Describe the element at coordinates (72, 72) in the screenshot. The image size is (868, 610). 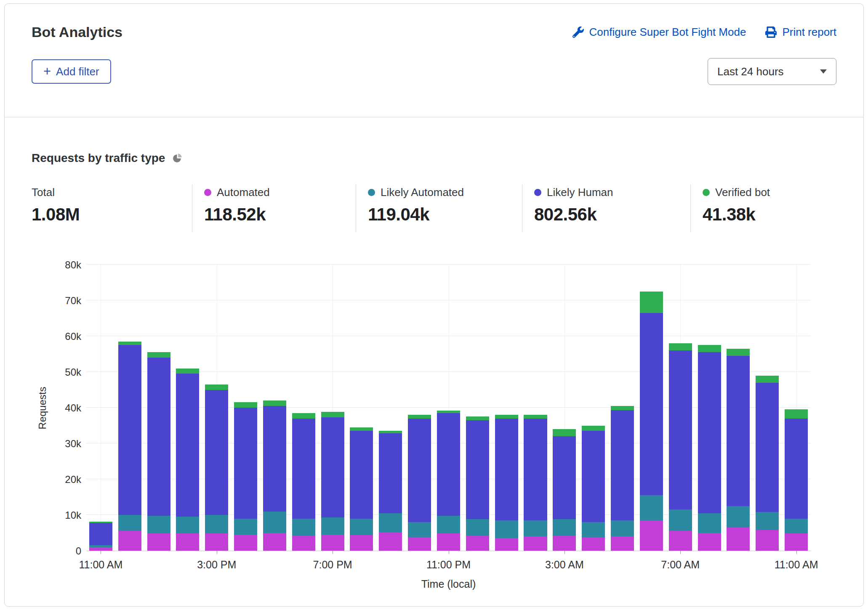
I see `add-filter-button: + Add filter` at that location.